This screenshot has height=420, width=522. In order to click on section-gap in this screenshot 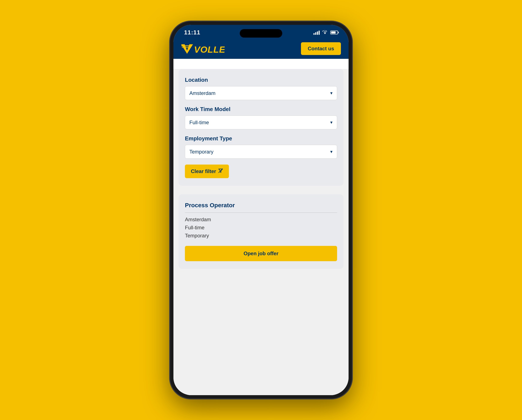, I will do `click(261, 190)`.